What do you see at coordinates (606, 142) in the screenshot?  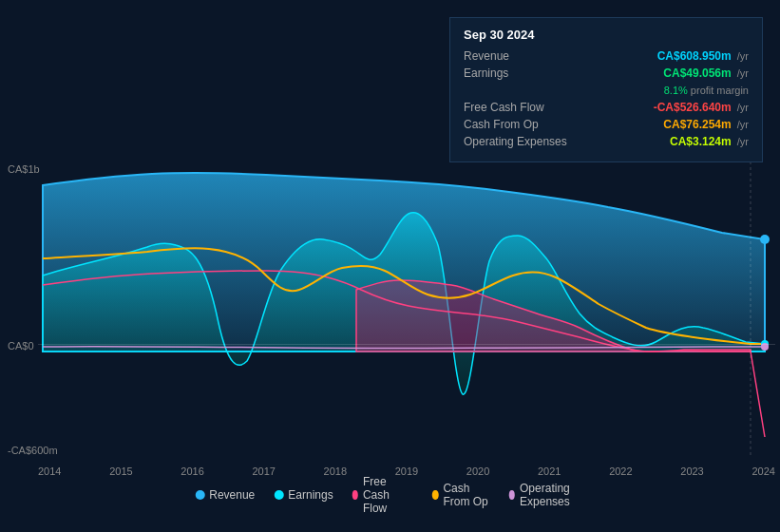 I see `tooltip-opex-row: Operating Expenses CA$3.124m /yr` at bounding box center [606, 142].